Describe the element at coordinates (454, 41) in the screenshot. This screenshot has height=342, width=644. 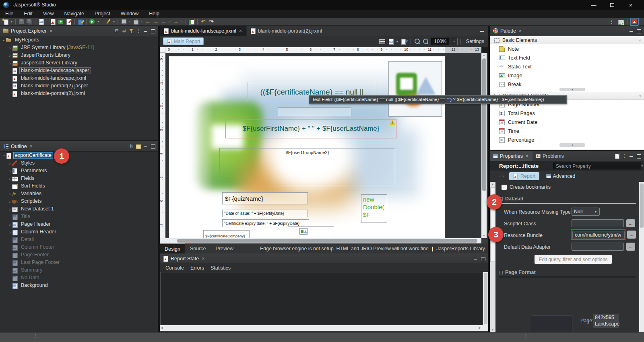
I see `zoom-dropdown: ˅` at that location.